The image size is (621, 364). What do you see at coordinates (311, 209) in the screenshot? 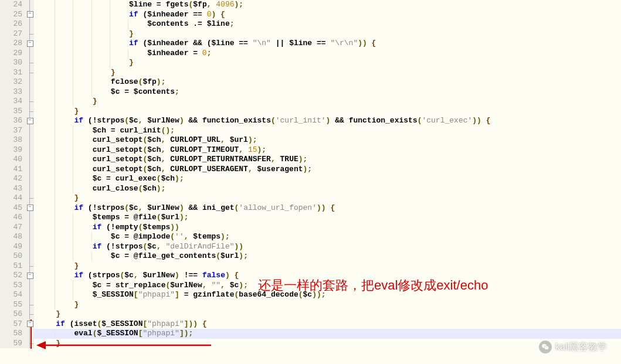
I see `code-line: 45− if (!strpos($c, $urlNew) && ini_get(…` at bounding box center [311, 209].